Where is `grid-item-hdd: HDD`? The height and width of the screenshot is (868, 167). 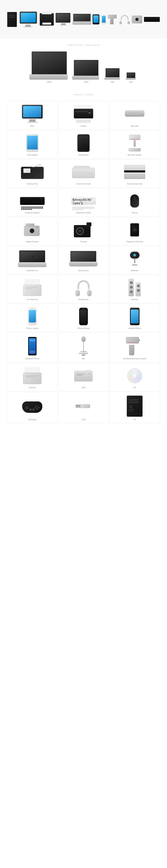
grid-item-hdd: HDD is located at coordinates (83, 377).